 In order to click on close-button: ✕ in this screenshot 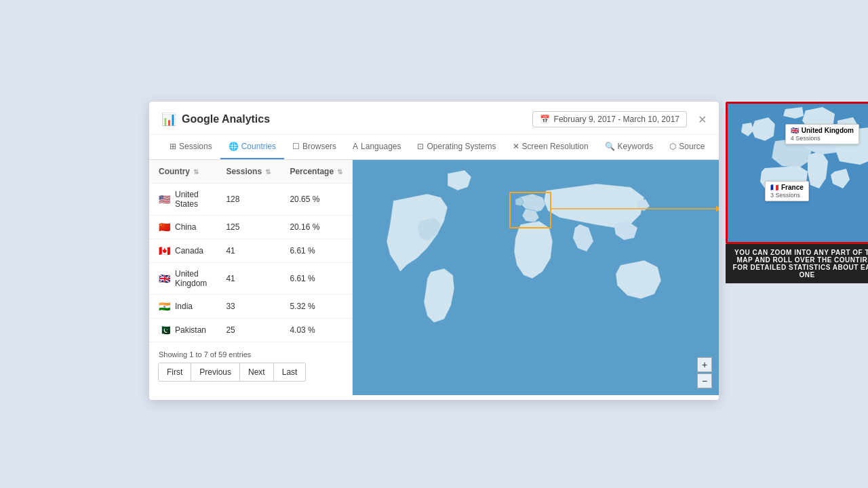, I will do `click(703, 119)`.